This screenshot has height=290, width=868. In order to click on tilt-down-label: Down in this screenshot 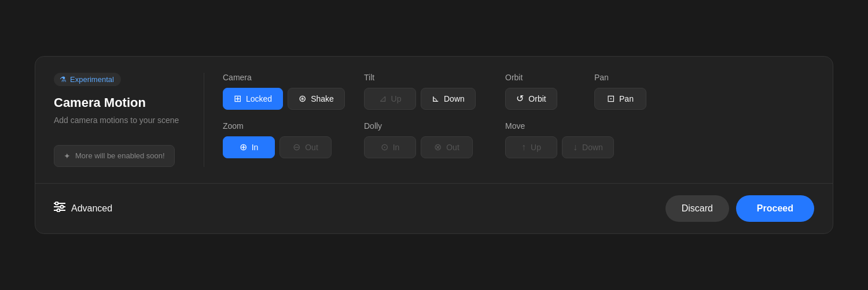, I will do `click(454, 99)`.